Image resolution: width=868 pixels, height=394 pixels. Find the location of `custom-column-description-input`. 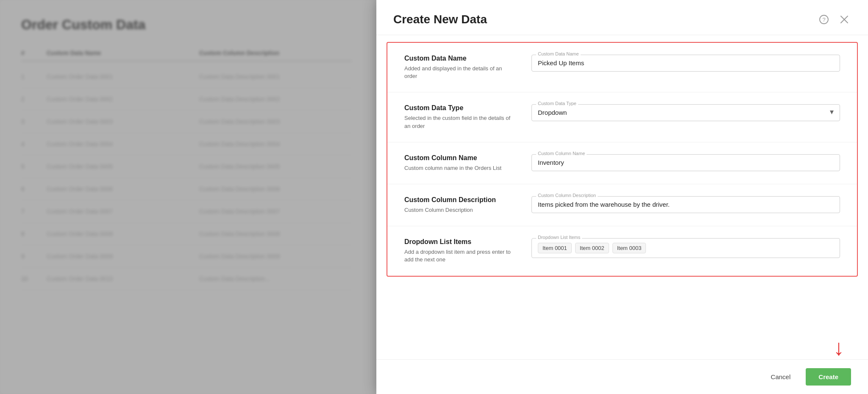

custom-column-description-input is located at coordinates (686, 203).